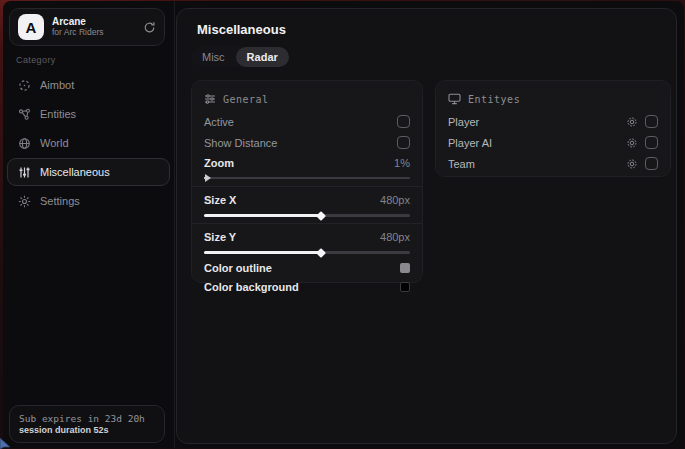 The height and width of the screenshot is (449, 685). I want to click on setting-label: Size Y, so click(220, 237).